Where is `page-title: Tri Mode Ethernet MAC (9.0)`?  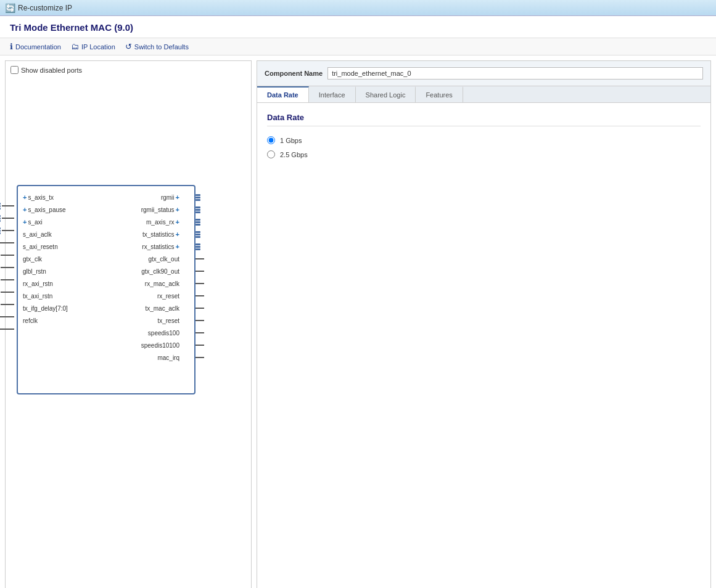 page-title: Tri Mode Ethernet MAC (9.0) is located at coordinates (358, 27).